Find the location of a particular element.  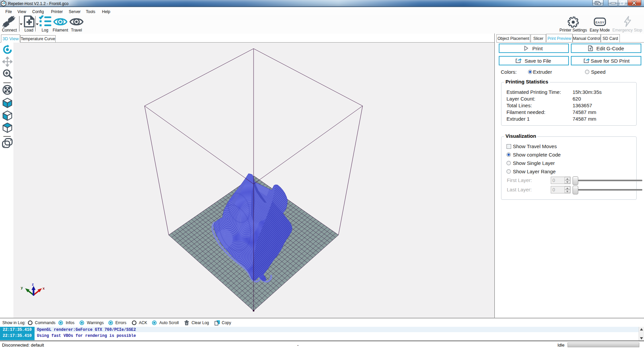

svg-text: x is located at coordinates (44, 288).